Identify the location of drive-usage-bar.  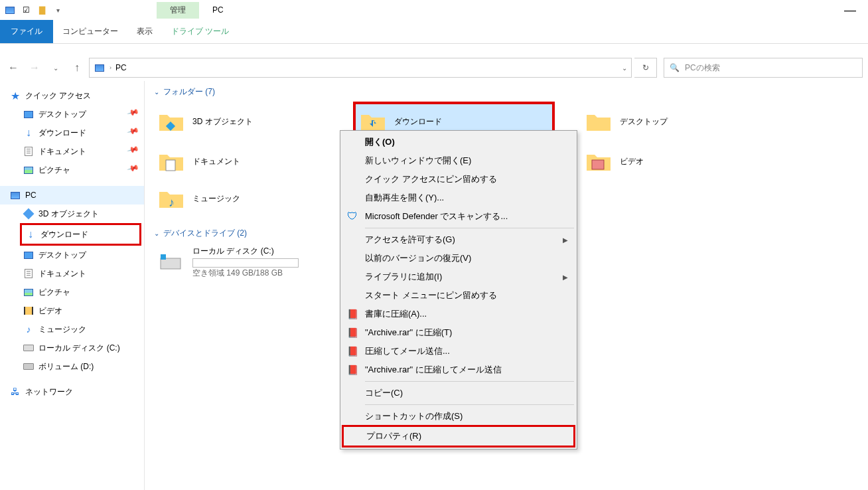
(246, 263).